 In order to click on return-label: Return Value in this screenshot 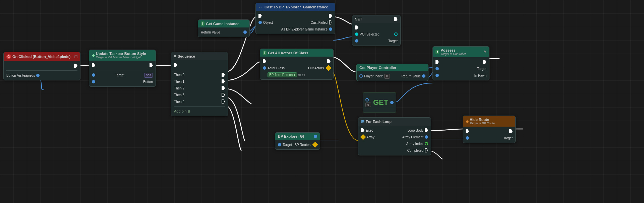, I will do `click(211, 32)`.